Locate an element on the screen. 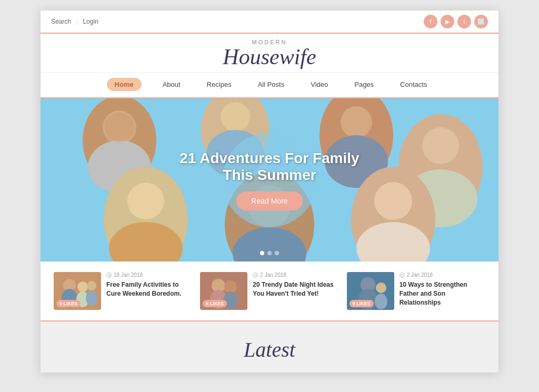 The image size is (539, 392). main-nav: Home About Recipes All Posts Video Pages… is located at coordinates (270, 85).